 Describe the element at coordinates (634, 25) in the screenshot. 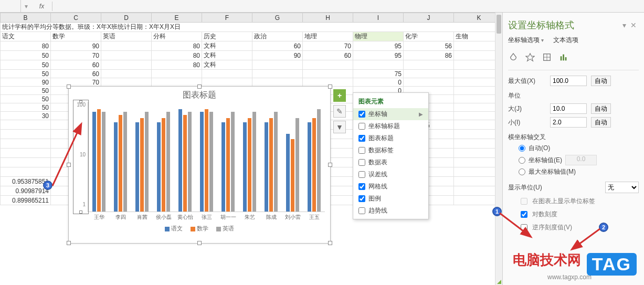

I see `panel-close-icon: ✕` at that location.